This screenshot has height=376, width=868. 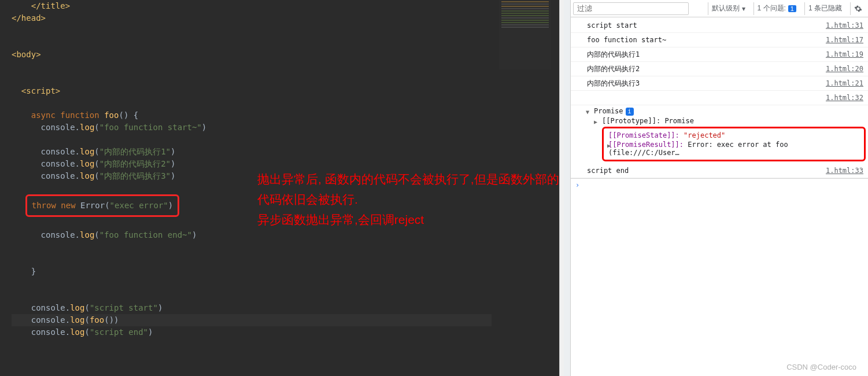 I want to click on code-text: <body>, so click(x=27, y=54).